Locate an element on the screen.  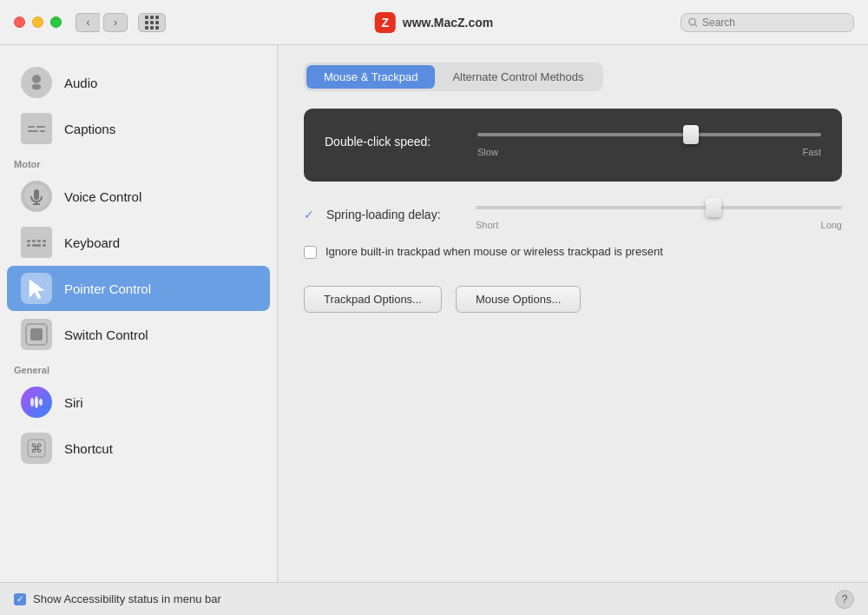
window-title: www.MacZ.com is located at coordinates (448, 23).